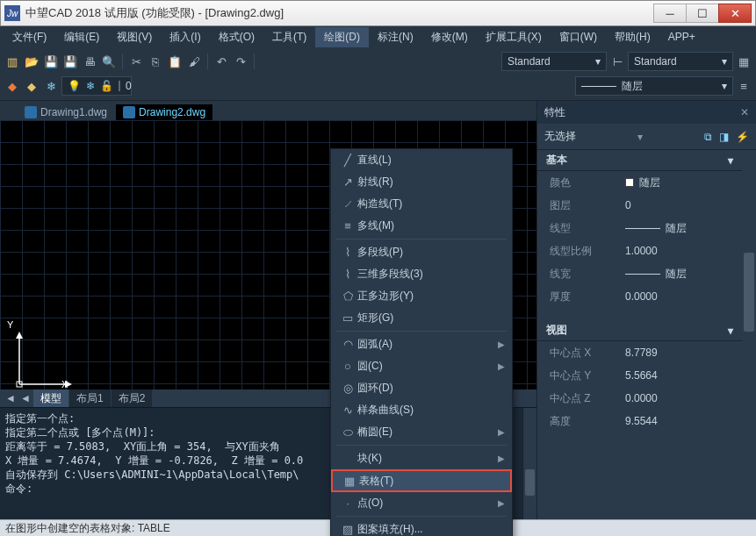 This screenshot has height=536, width=756. Describe the element at coordinates (450, 37) in the screenshot. I see `menu-item: 修改(M)` at that location.